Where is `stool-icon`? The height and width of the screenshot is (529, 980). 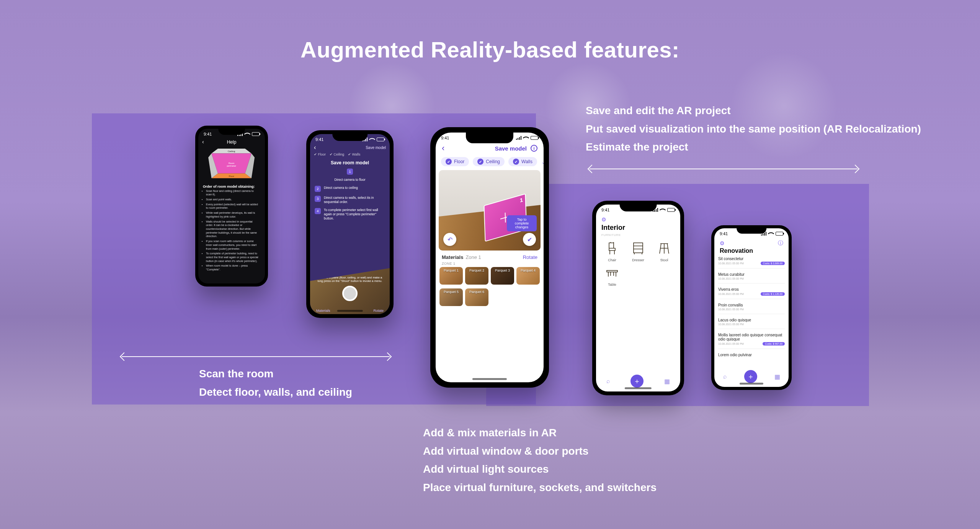
stool-icon is located at coordinates (664, 248).